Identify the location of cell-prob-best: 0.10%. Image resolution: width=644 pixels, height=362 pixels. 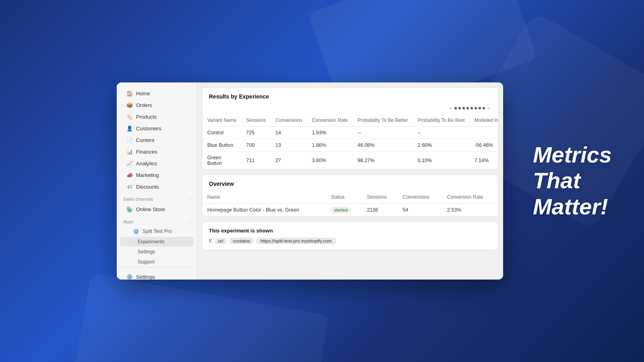
(441, 161).